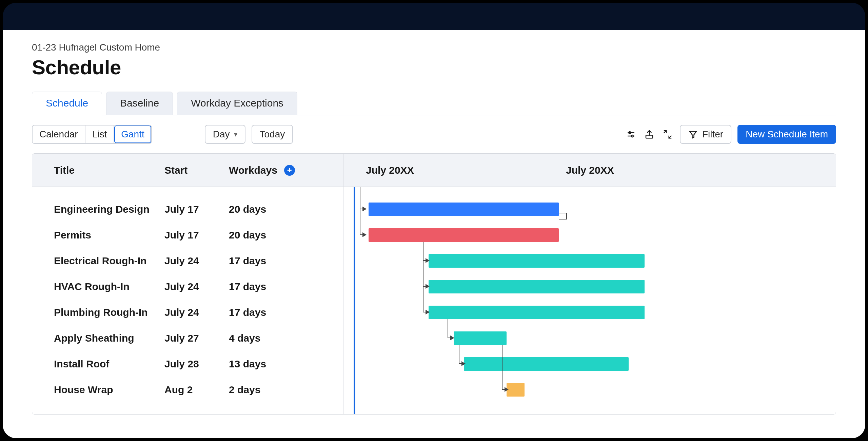  I want to click on zoom-label: Day, so click(221, 134).